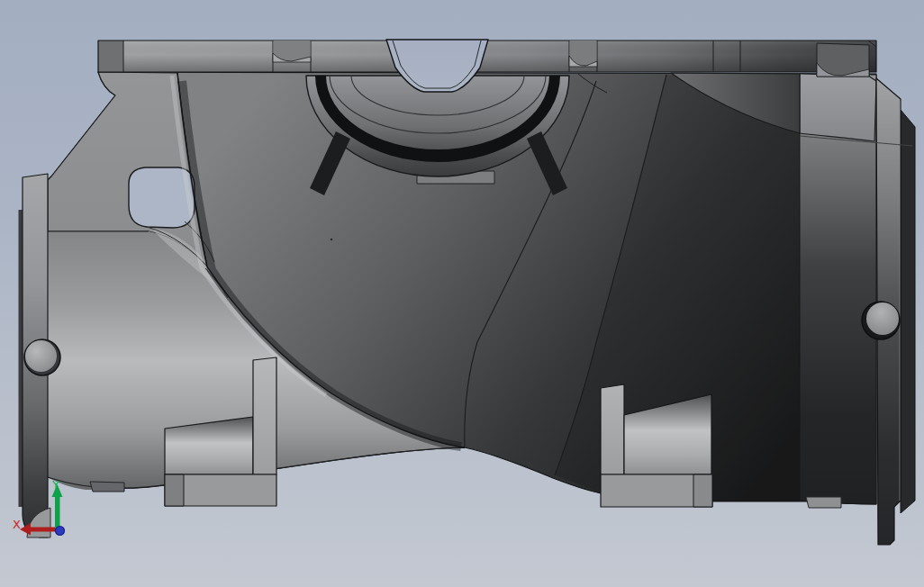  Describe the element at coordinates (883, 319) in the screenshot. I see `right-boss` at that location.